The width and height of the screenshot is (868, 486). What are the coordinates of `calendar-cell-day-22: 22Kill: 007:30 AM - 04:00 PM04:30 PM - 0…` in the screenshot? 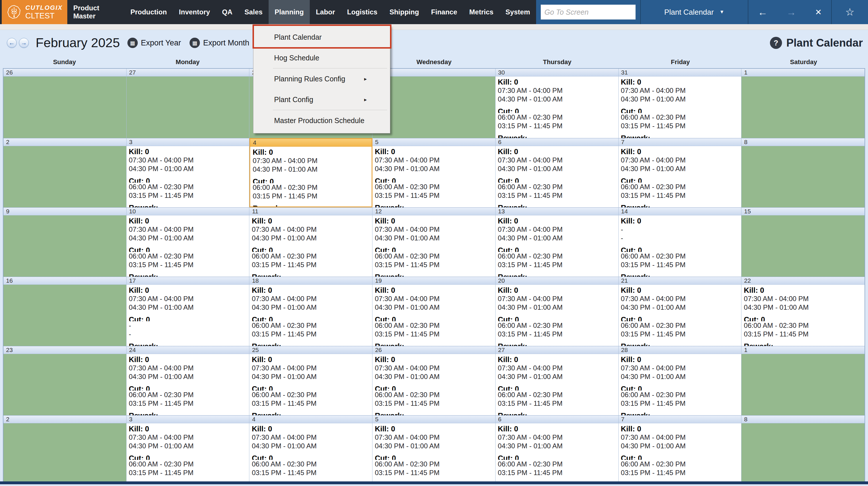 It's located at (803, 311).